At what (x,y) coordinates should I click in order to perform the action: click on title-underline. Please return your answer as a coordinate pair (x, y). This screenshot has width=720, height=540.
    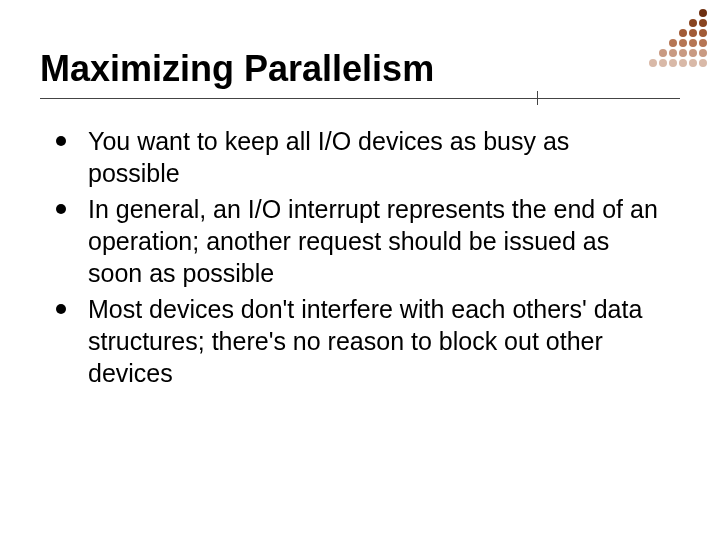
    Looking at the image, I should click on (360, 98).